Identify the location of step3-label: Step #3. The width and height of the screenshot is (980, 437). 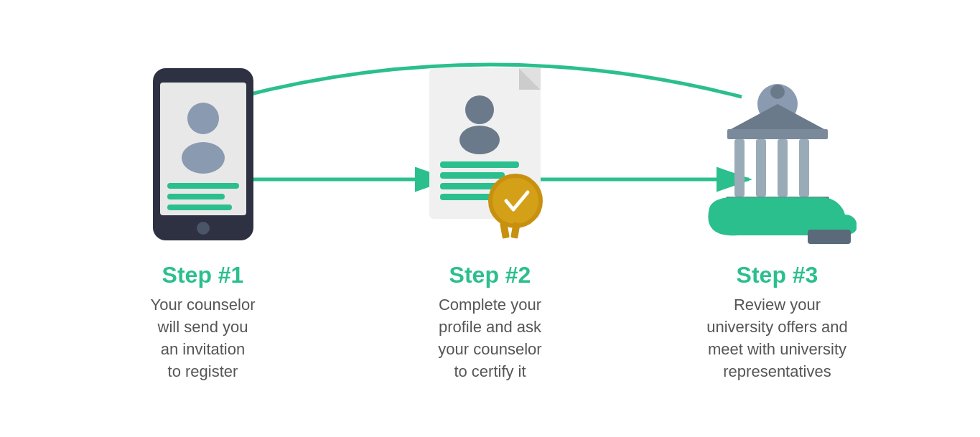
(778, 276).